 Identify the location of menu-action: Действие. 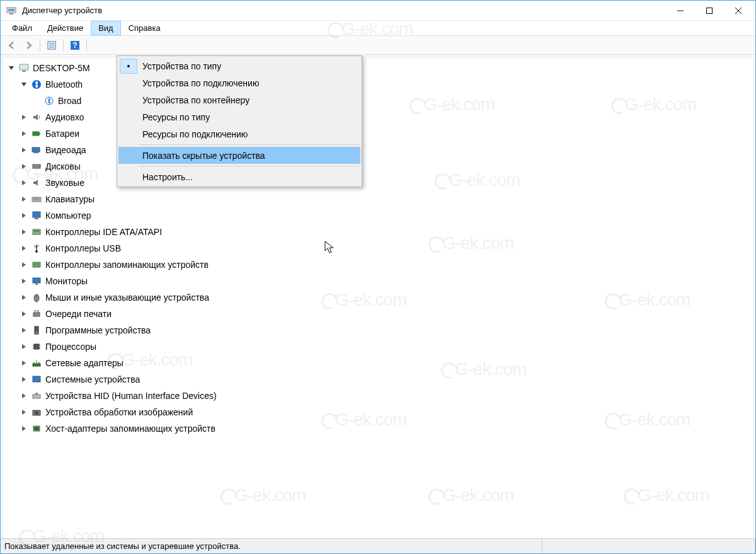
(66, 28).